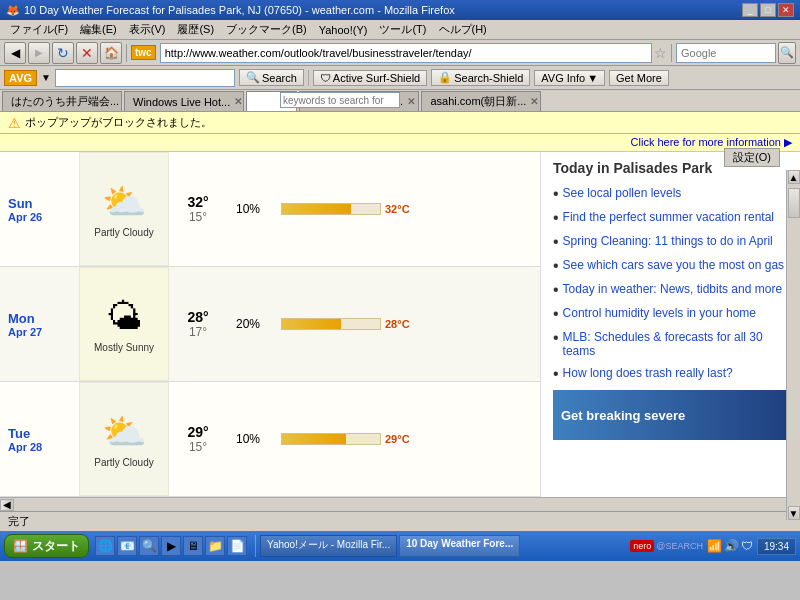 The width and height of the screenshot is (800, 600). I want to click on sidebar-ad-text: Get breaking severe, so click(623, 416).